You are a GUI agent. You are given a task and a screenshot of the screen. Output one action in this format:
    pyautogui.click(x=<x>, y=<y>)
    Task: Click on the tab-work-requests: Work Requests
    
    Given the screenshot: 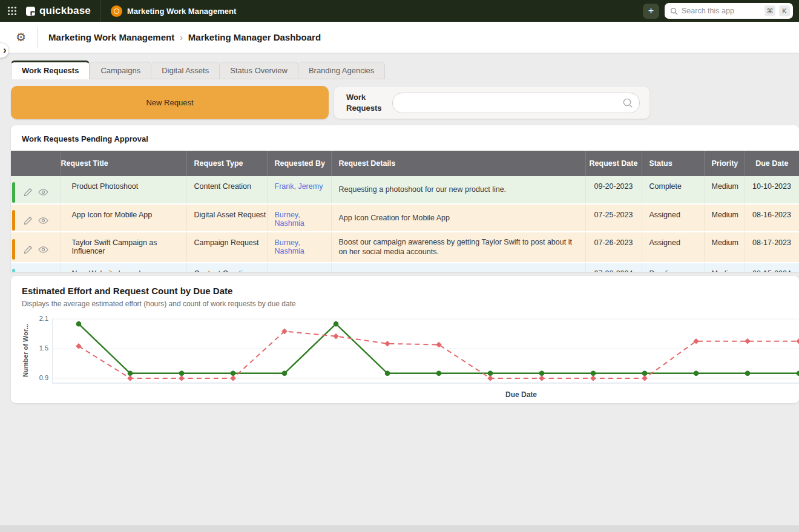 What is the action you would take?
    pyautogui.click(x=50, y=70)
    